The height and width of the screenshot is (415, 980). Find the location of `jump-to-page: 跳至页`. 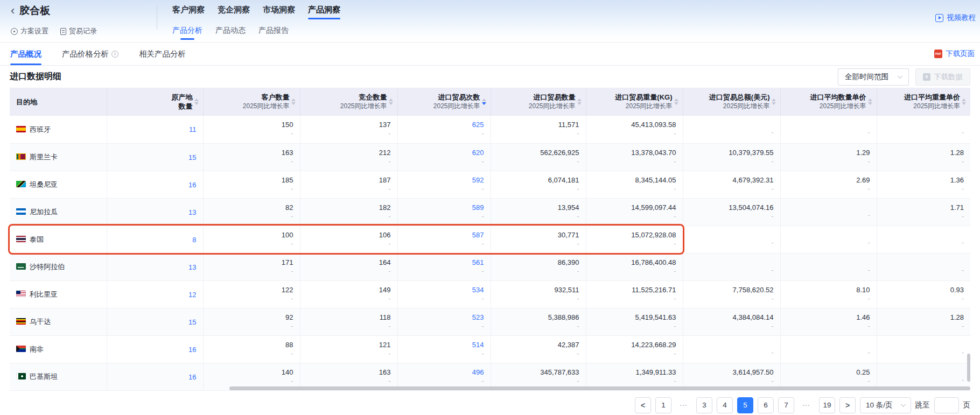

jump-to-page: 跳至页 is located at coordinates (943, 405).